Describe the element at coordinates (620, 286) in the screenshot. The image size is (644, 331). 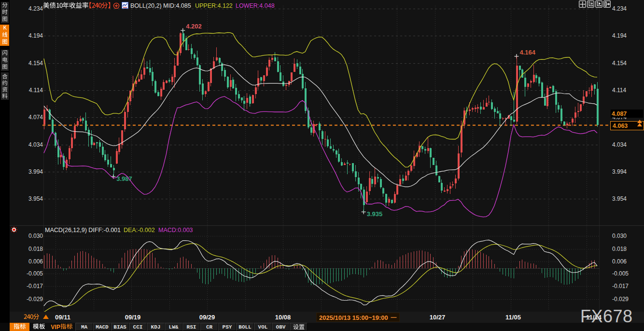
I see `macd-tick-right: -0.017` at that location.